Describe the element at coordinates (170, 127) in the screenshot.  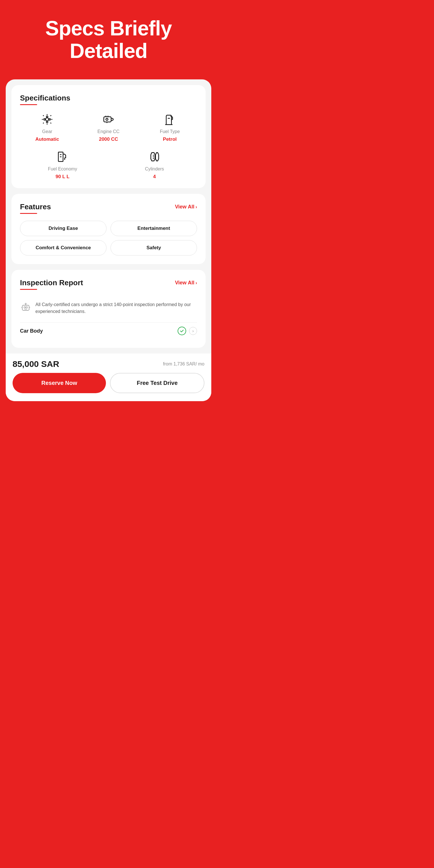
I see `spec-fuel-type: Fuel Type Petrol` at that location.